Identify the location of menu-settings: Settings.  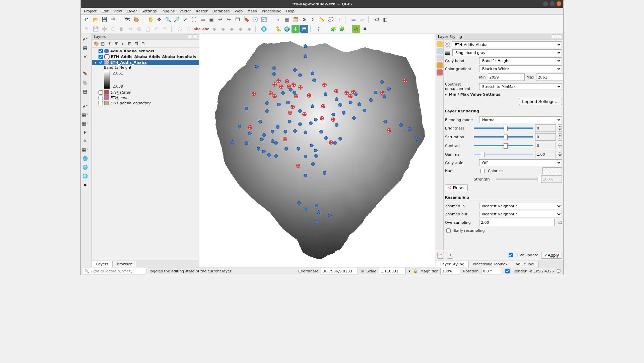
(149, 11).